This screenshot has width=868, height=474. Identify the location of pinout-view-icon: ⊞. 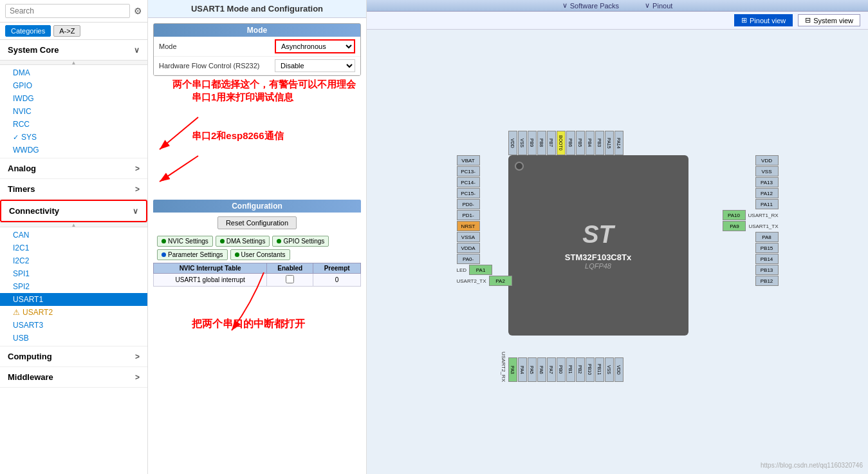
(744, 21).